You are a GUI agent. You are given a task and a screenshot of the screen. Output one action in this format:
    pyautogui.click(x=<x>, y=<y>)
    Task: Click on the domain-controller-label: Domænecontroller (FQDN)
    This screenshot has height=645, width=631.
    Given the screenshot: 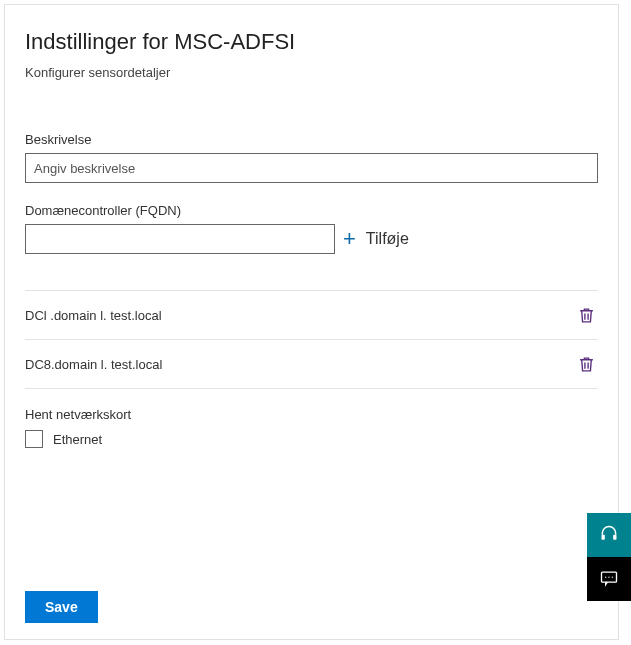 What is the action you would take?
    pyautogui.click(x=312, y=210)
    